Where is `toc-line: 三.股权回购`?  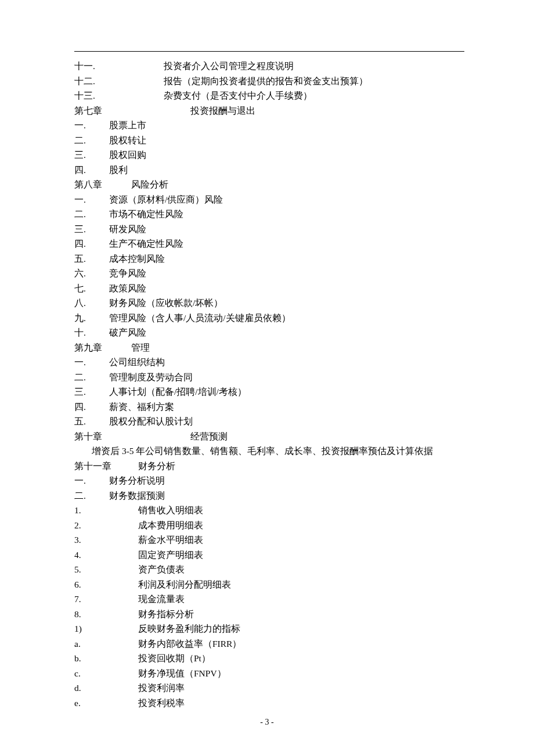 toc-line: 三.股权回购 is located at coordinates (269, 155).